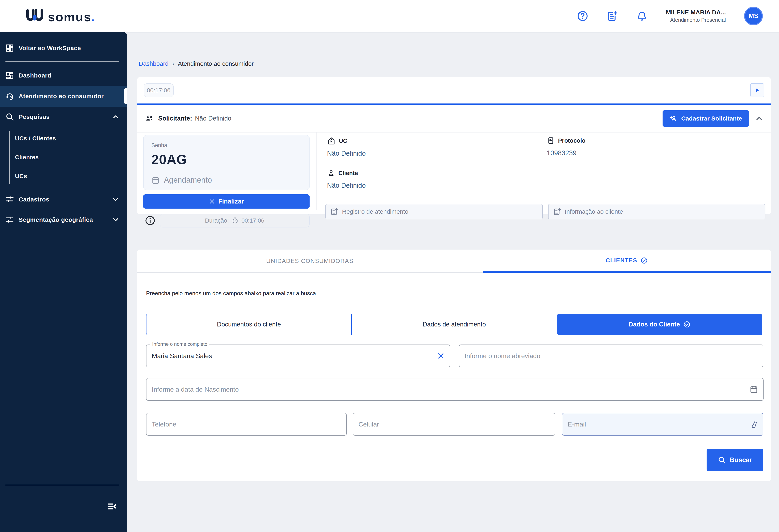  I want to click on chevron-up-icon, so click(116, 117).